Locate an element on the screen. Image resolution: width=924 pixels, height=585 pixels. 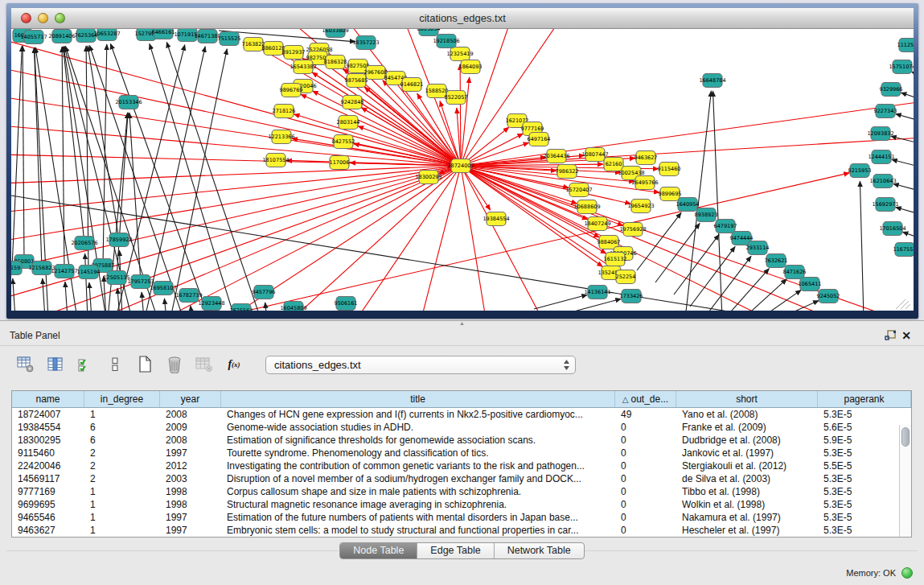
new-file-icon is located at coordinates (145, 365).